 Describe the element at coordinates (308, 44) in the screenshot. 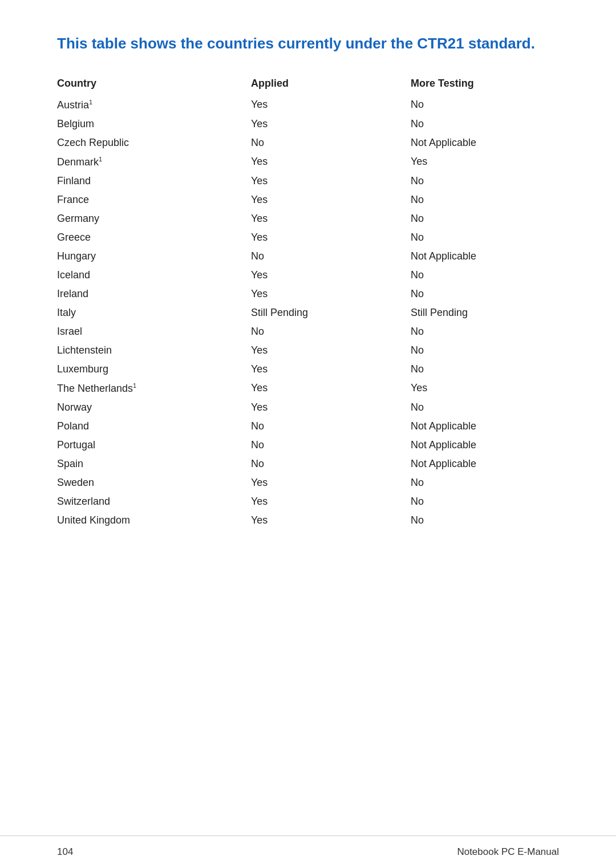

I see `page-title: This table shows the countries currently…` at that location.